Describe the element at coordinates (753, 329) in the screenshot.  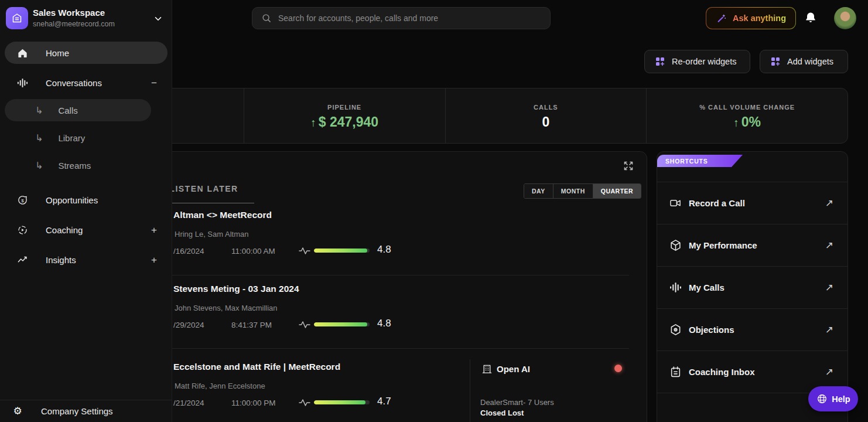
I see `shortcut-label: Objections` at that location.